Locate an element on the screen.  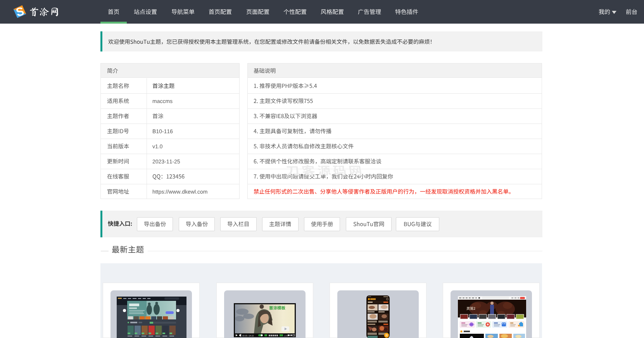
svg-text: S is located at coordinates (20, 12).